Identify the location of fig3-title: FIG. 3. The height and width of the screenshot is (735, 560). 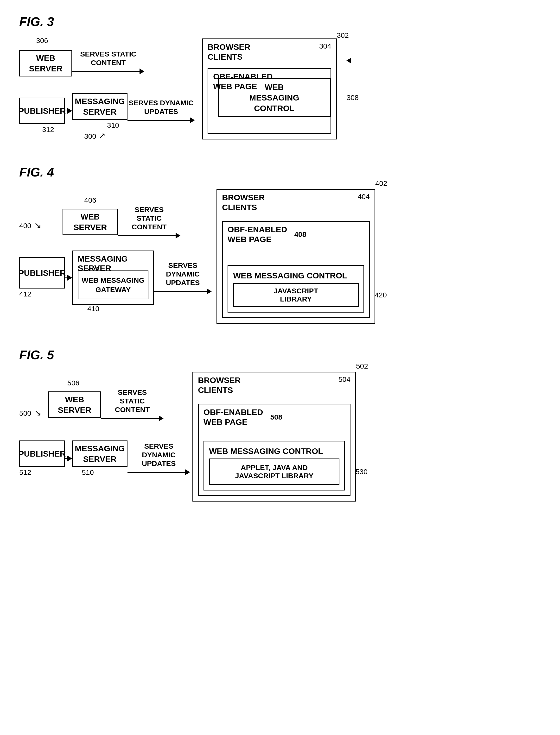
(280, 22).